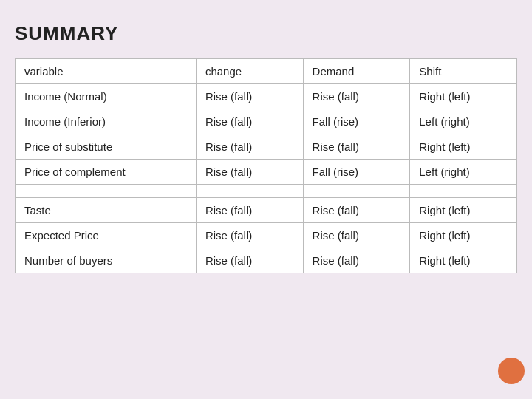  I want to click on cell-7-0: Number of buyers, so click(106, 261).